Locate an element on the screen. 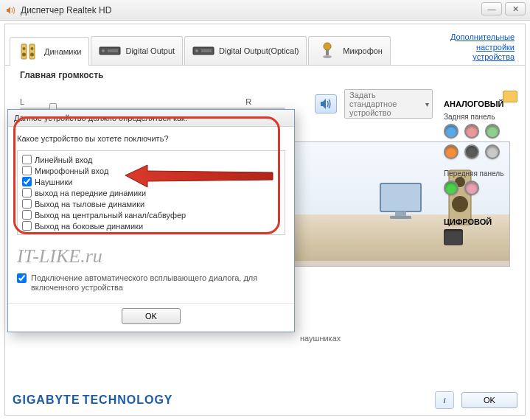  jack-rear-black is located at coordinates (472, 152).